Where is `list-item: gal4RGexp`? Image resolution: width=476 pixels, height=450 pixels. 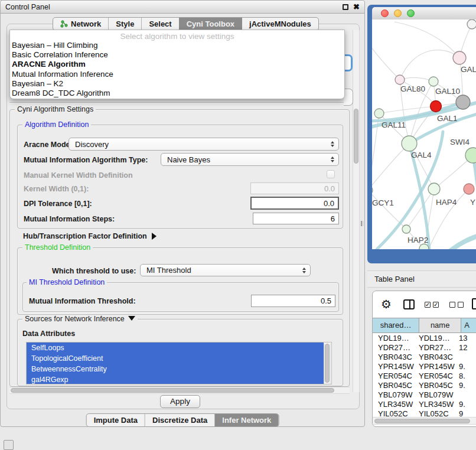 list-item: gal4RGexp is located at coordinates (175, 379).